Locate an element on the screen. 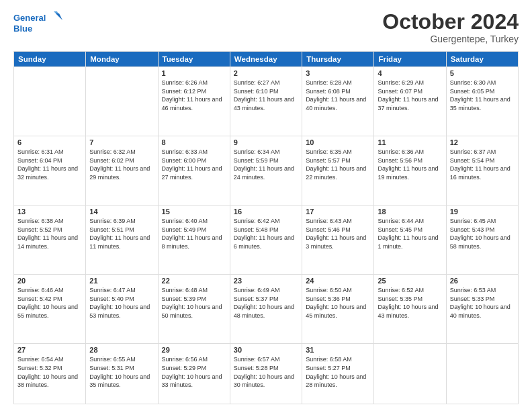  day-info: Sunrise: 6:34 AMSunset: 5:59 PMDaylight:… is located at coordinates (264, 165).